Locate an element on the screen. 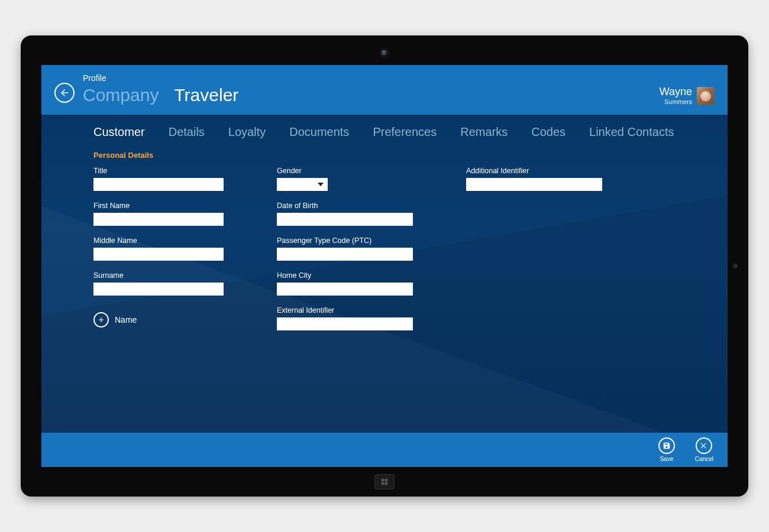 This screenshot has width=769, height=532. entity-company-title: Company is located at coordinates (121, 95).